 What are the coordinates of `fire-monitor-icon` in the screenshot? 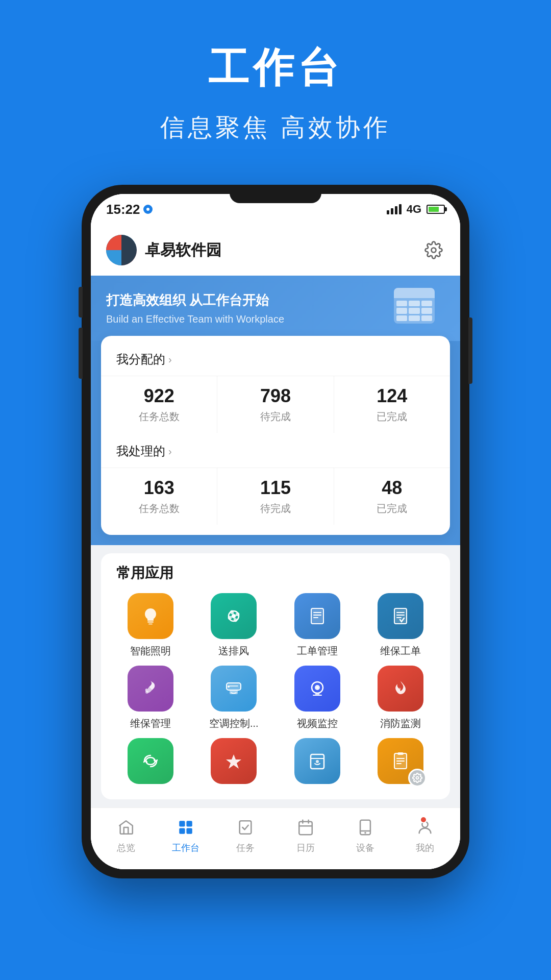 It's located at (400, 689).